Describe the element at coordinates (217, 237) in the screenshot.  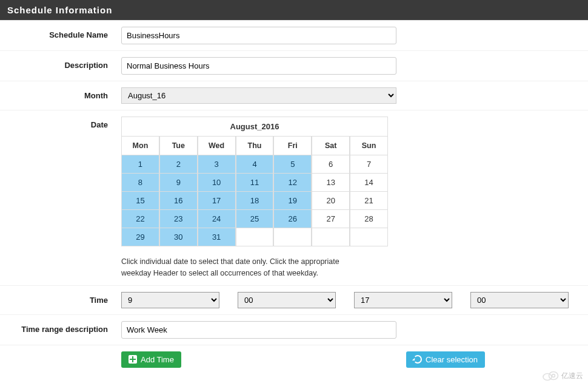
I see `calendar-day-31: 31` at that location.